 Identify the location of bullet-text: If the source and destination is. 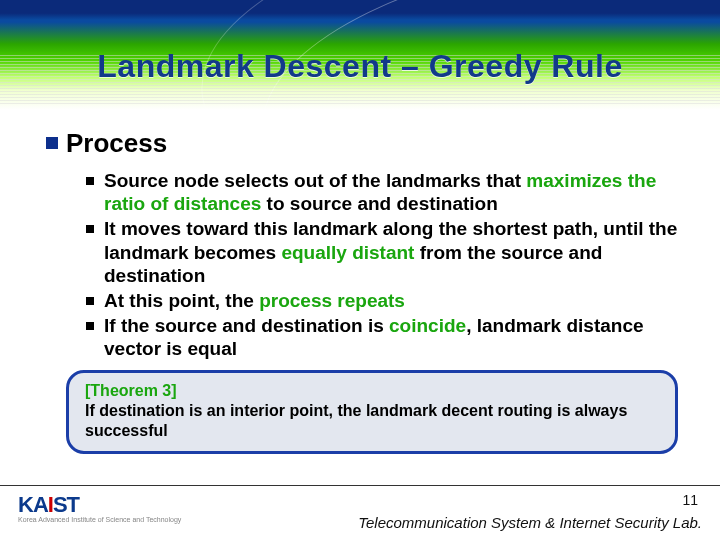
(246, 326).